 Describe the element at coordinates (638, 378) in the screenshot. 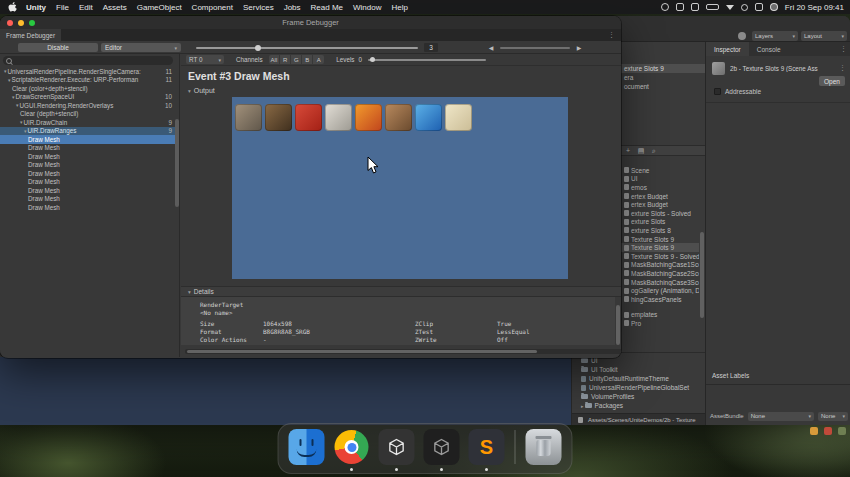

I see `folder-item: UnityDefaultRuntimeTheme` at that location.